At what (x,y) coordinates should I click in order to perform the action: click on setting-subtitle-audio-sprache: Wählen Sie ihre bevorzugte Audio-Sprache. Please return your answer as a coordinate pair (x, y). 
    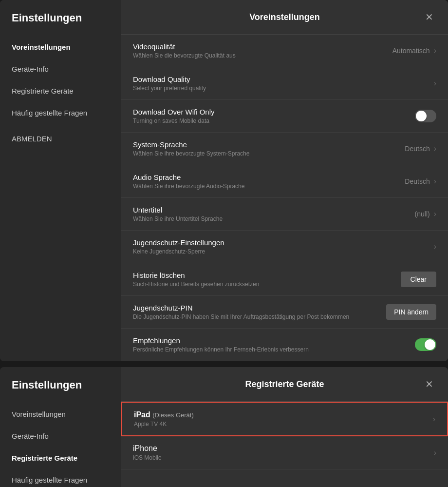
    Looking at the image, I should click on (269, 186).